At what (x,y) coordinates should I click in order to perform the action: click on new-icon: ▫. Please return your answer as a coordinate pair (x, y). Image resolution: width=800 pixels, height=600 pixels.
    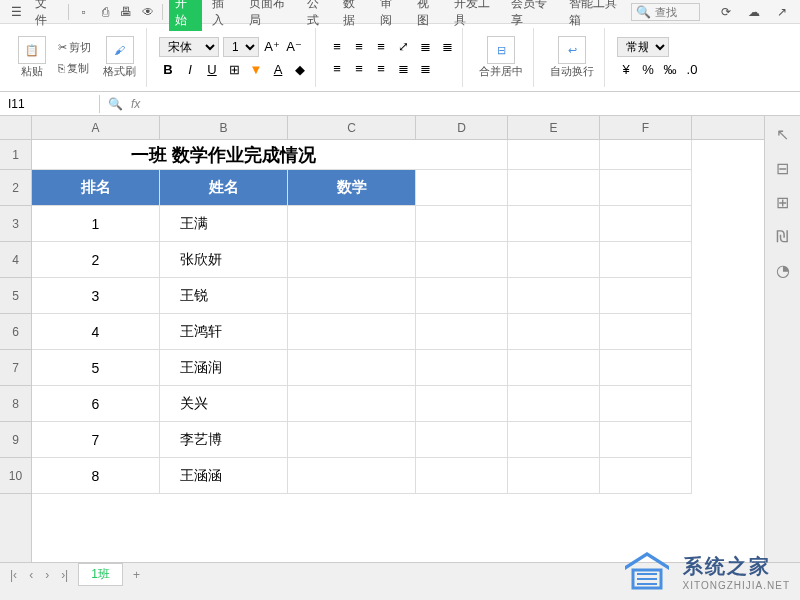
    Looking at the image, I should click on (84, 12).